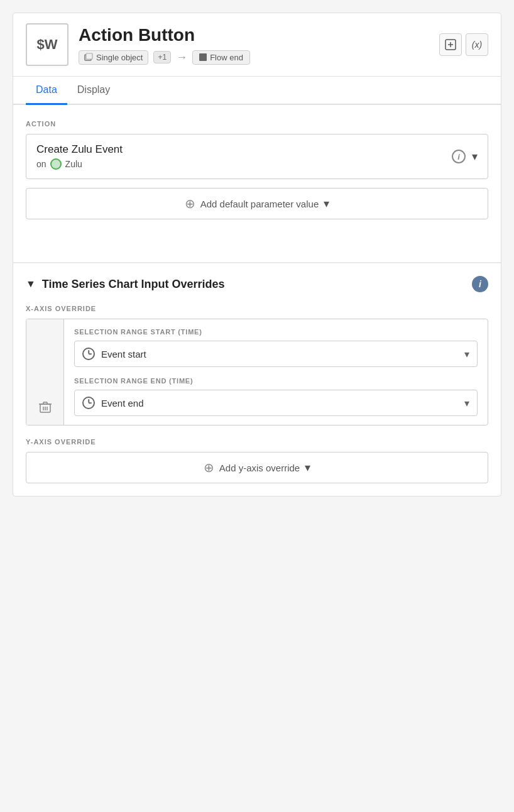  What do you see at coordinates (79, 156) in the screenshot?
I see `action-info: Create Zulu Event on Zulu` at bounding box center [79, 156].